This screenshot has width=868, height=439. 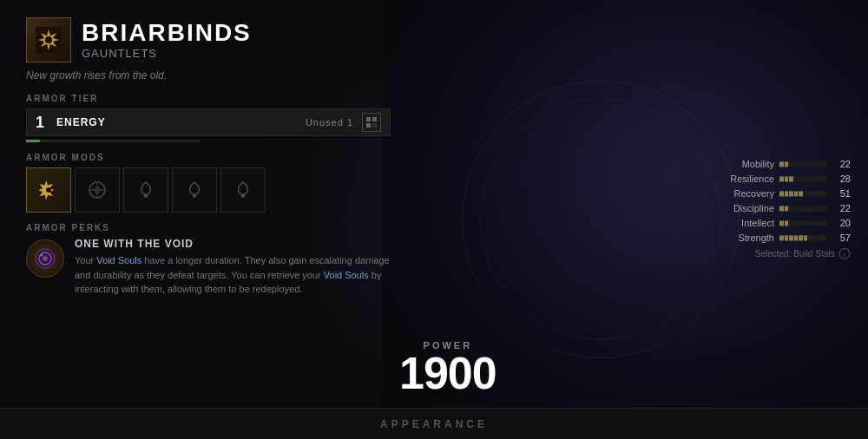 I want to click on stat-name-discipline: Discipline, so click(x=743, y=208).